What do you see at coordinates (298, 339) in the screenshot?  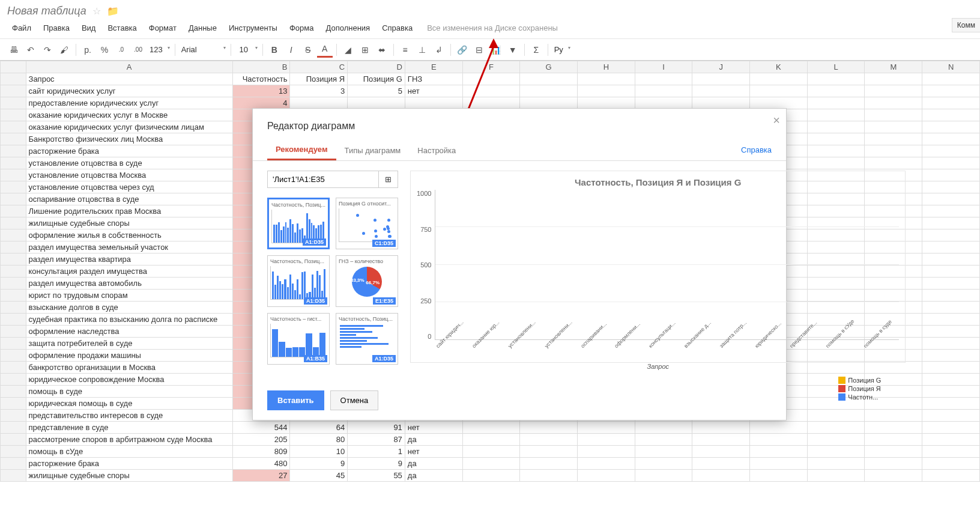 I see `chart-thumb: Частотность – гист...A1:B35` at bounding box center [298, 339].